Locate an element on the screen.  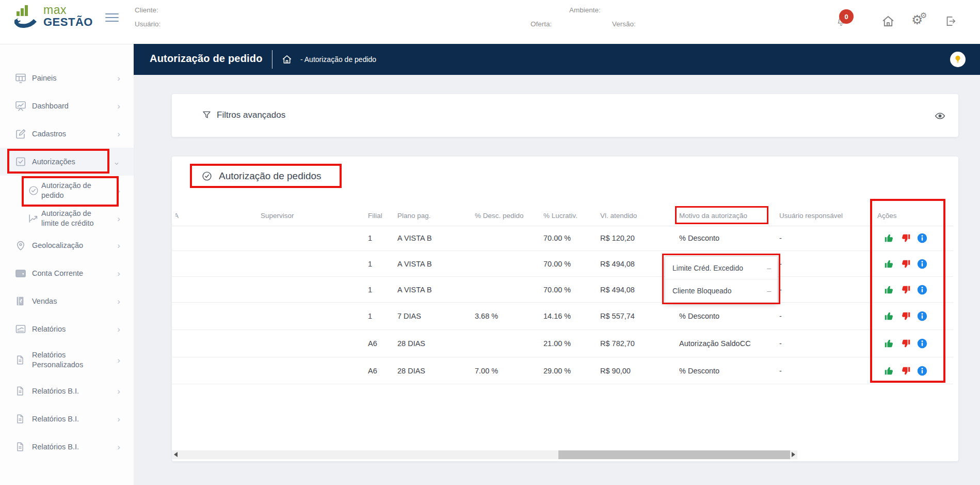
cell-desc-pedido: 3.68 % is located at coordinates (509, 316).